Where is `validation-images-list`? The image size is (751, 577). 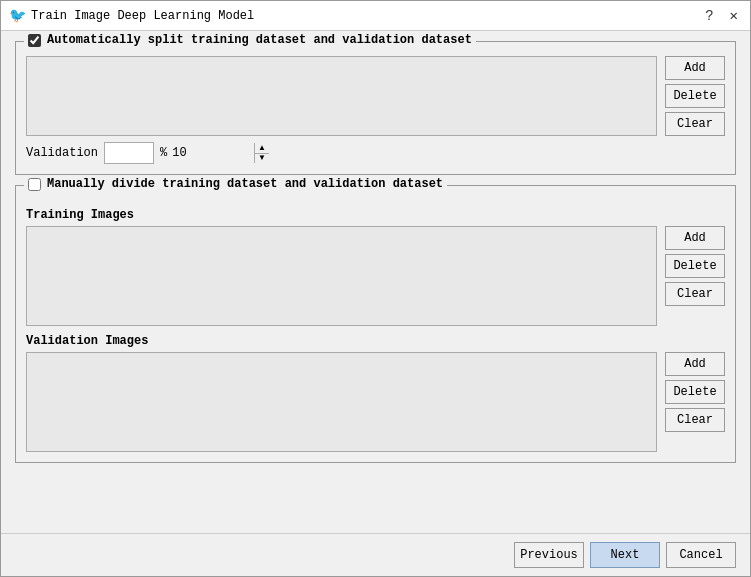
validation-images-list is located at coordinates (342, 402).